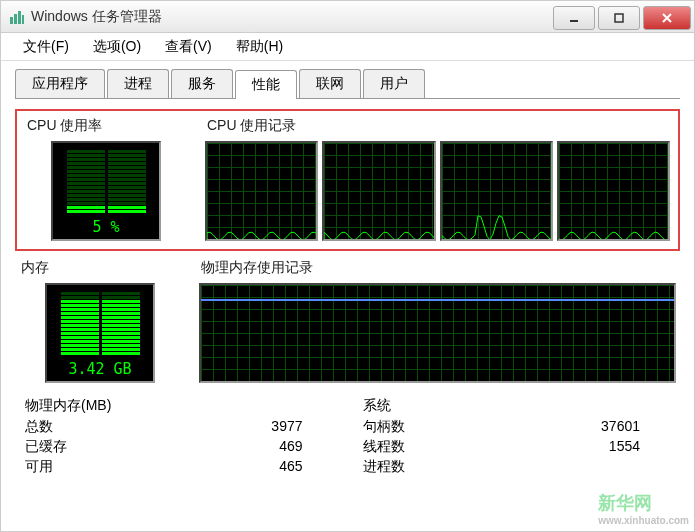  I want to click on stats-section: 物理内存(MB) 总数3977 已缓存469 可用465 系统 句柄数37601…, so click(348, 437).